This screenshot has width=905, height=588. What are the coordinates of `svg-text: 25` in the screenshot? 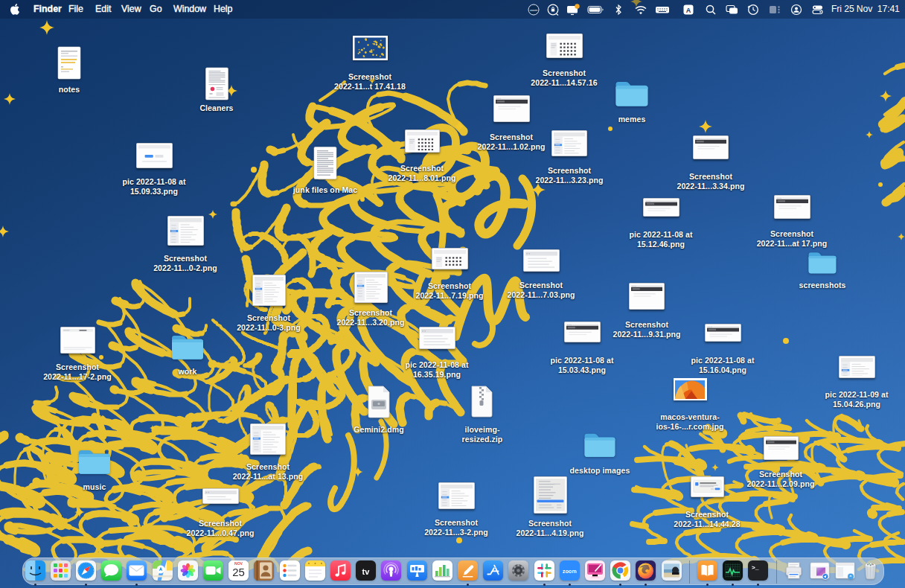 It's located at (238, 572).